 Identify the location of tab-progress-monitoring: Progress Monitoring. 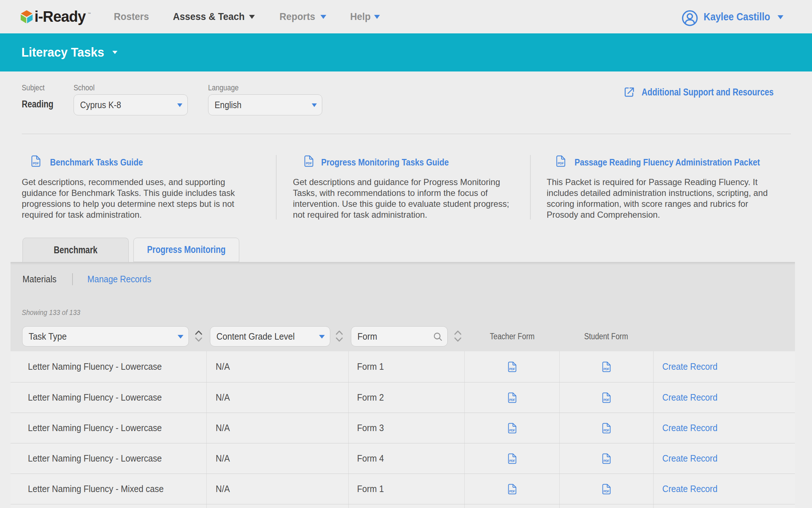
(186, 250).